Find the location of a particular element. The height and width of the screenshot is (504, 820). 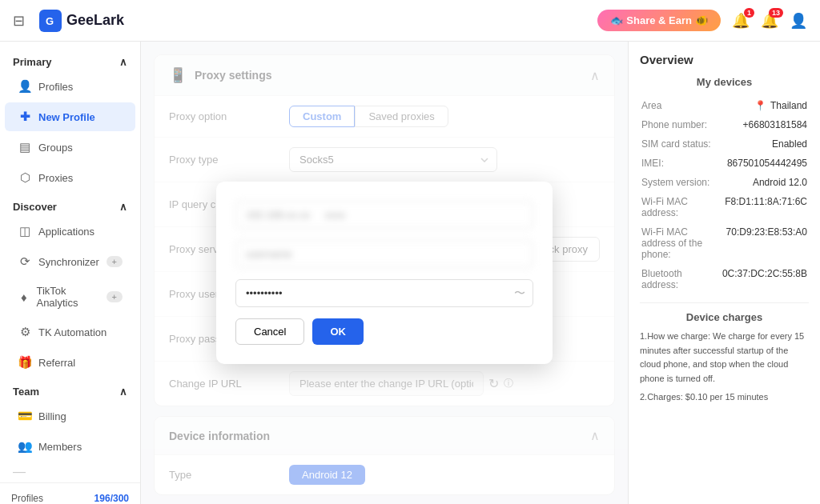

synchronizer-icon: ⟳ is located at coordinates (25, 262).